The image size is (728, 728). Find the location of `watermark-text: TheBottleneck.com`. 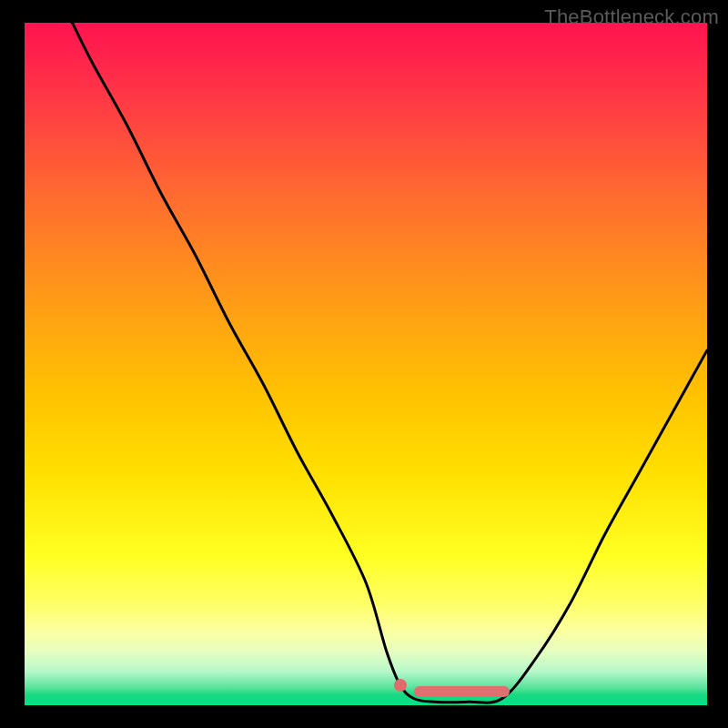

watermark-text: TheBottleneck.com is located at coordinates (632, 17).